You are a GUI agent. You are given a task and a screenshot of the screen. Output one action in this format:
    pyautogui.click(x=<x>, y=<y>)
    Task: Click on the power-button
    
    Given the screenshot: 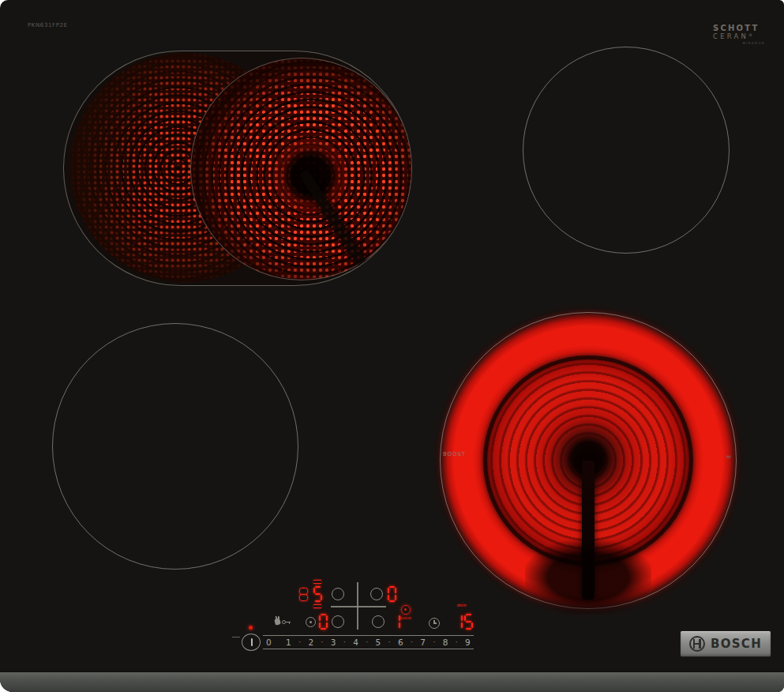 What is the action you would take?
    pyautogui.click(x=251, y=642)
    